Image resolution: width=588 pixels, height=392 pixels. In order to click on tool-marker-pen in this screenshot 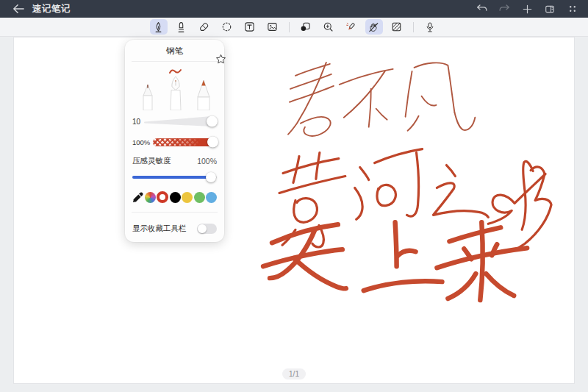, I will do `click(182, 26)`.